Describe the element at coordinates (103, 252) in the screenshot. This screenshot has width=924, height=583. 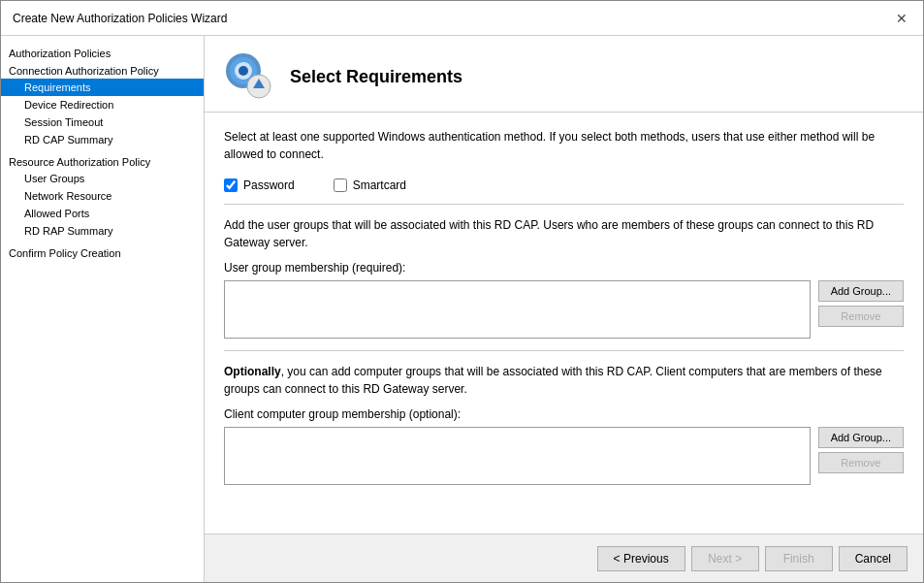
I see `sidebar-section-confirm: Confirm Policy Creation` at that location.